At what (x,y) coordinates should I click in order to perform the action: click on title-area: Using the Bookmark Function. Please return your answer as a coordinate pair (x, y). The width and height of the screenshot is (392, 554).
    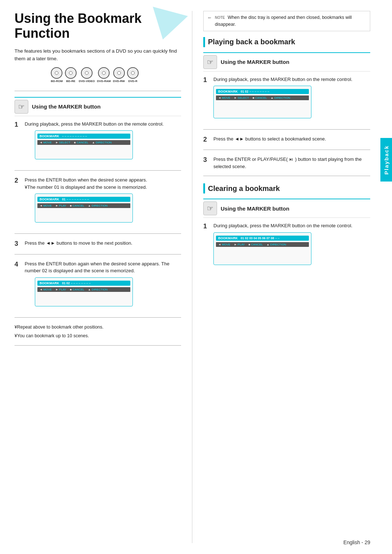
    Looking at the image, I should click on (98, 26).